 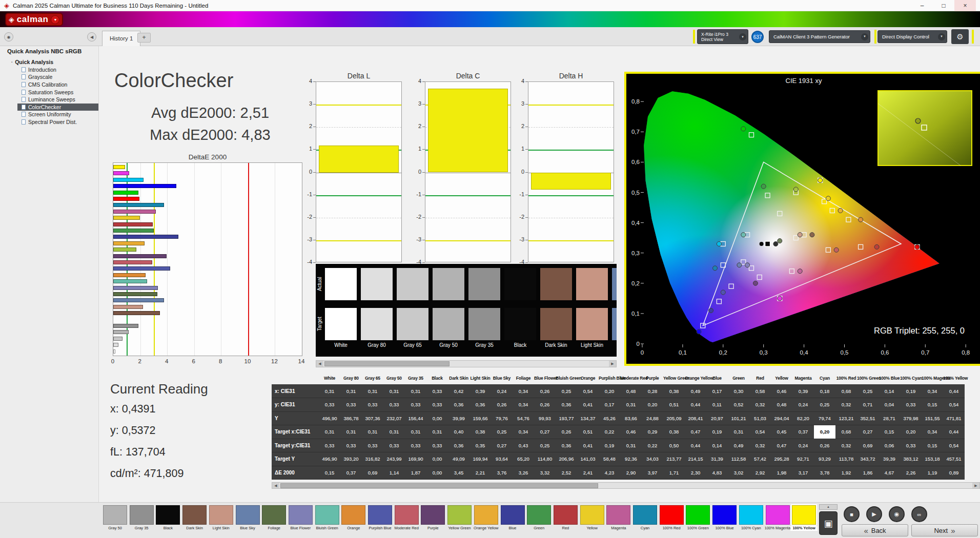 What do you see at coordinates (523, 459) in the screenshot?
I see `cell: 65,20` at bounding box center [523, 459].